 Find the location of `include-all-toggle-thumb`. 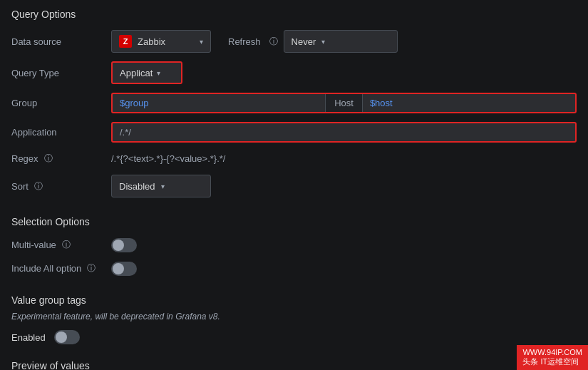

include-all-toggle-thumb is located at coordinates (118, 269).